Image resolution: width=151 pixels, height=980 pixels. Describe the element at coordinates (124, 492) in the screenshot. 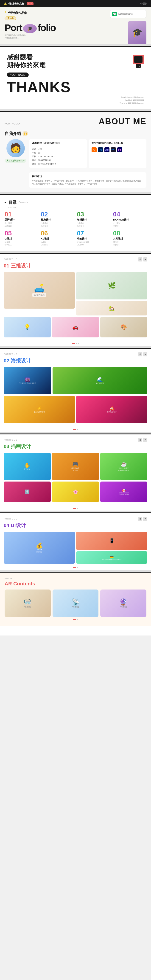

I see `illus-img-6: 🎯 BITTERSWEETCOFFEE HOME` at that location.